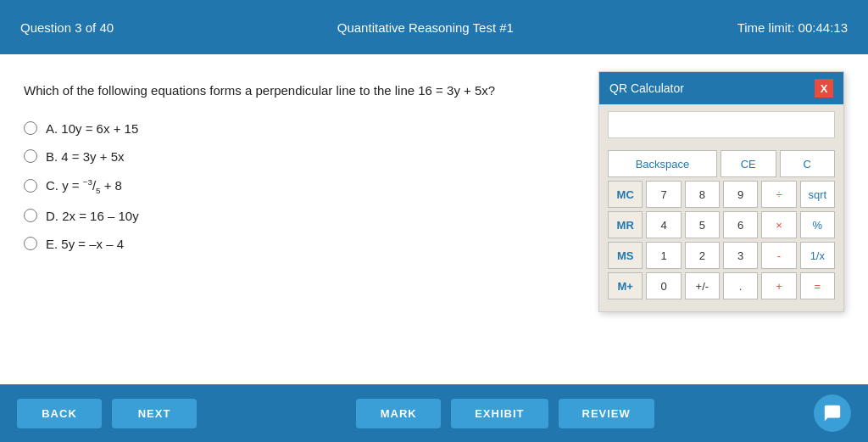 This screenshot has height=442, width=868. Describe the element at coordinates (721, 286) in the screenshot. I see `calc-row-5: M+ 0 +/- . + =` at that location.